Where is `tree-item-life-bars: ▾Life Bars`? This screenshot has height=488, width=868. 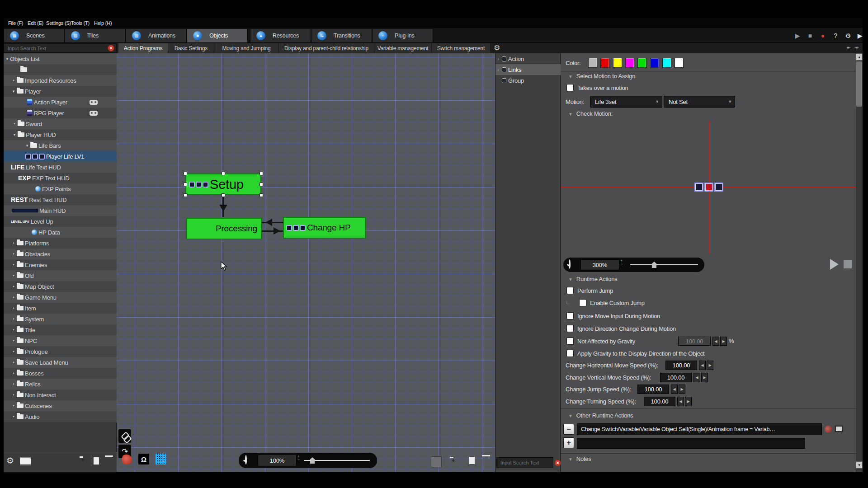
tree-item-life-bars: ▾Life Bars is located at coordinates (60, 145).